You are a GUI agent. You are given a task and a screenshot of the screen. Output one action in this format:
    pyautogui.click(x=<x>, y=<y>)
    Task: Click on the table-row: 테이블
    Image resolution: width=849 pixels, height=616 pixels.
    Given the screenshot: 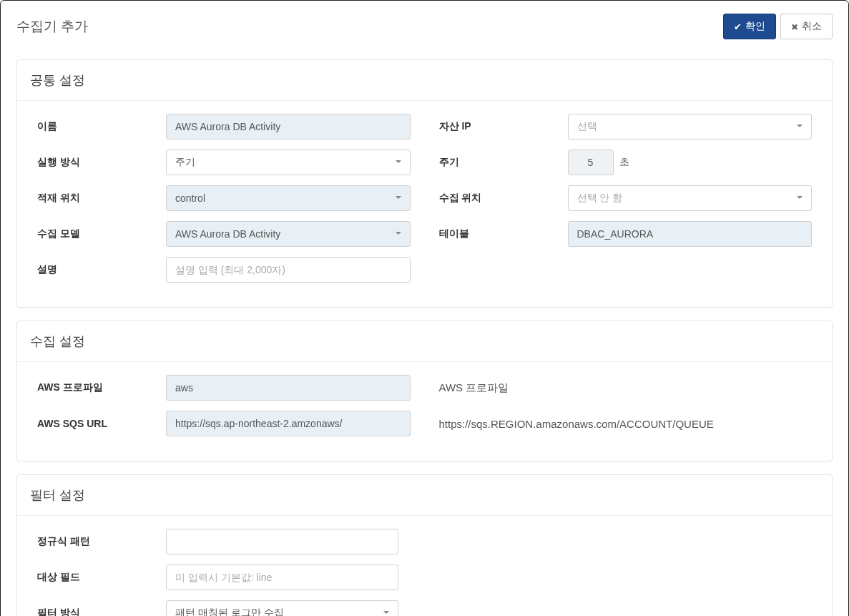 What is the action you would take?
    pyautogui.click(x=626, y=234)
    